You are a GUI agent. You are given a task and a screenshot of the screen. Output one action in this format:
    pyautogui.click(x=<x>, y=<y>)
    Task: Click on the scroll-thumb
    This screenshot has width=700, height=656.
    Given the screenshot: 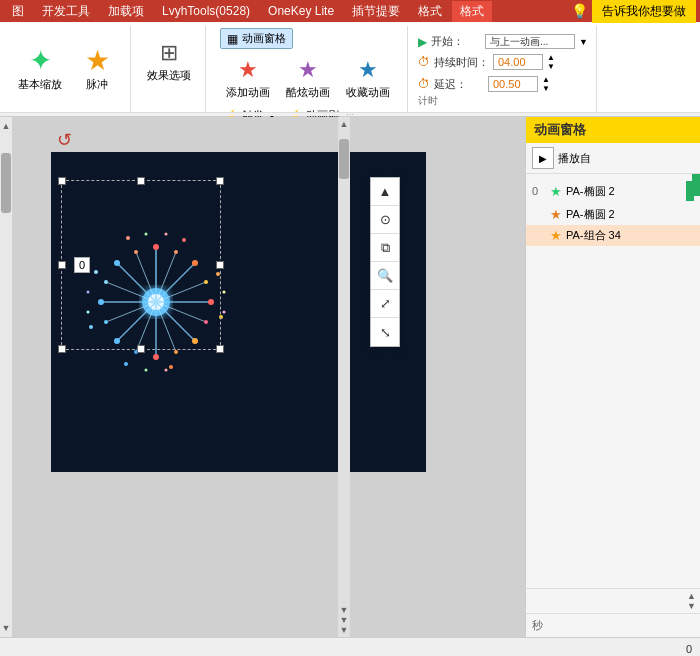 What is the action you would take?
    pyautogui.click(x=6, y=183)
    